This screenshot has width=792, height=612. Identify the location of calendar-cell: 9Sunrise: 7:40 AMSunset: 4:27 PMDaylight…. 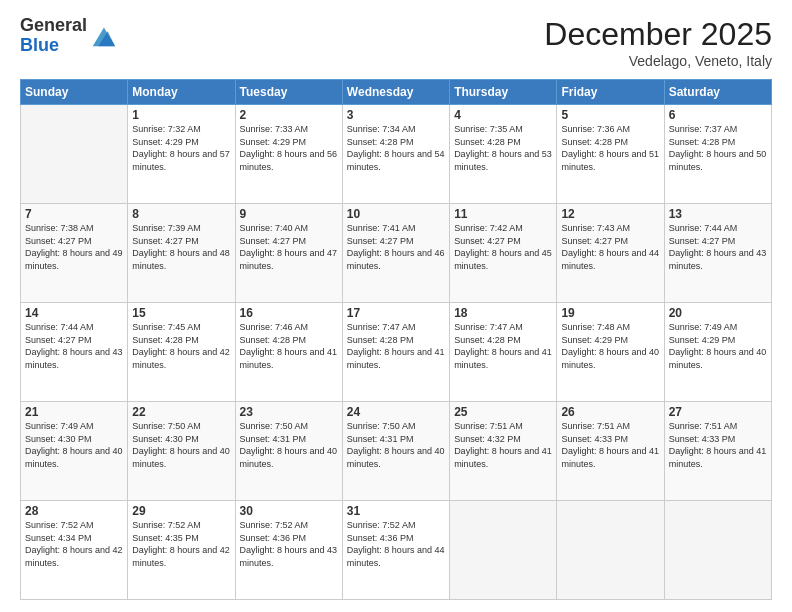
(288, 254).